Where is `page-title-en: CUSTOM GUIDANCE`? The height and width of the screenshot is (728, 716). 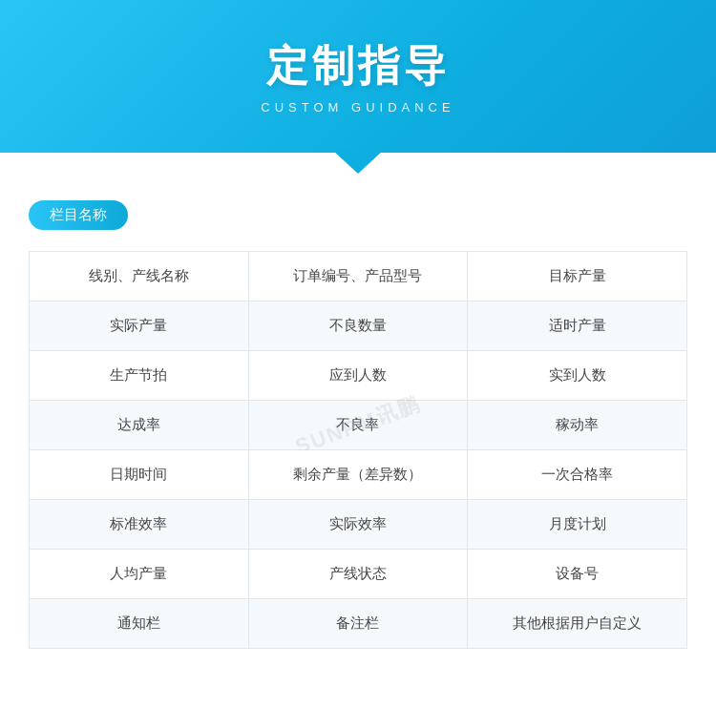
page-title-en: CUSTOM GUIDANCE is located at coordinates (357, 107).